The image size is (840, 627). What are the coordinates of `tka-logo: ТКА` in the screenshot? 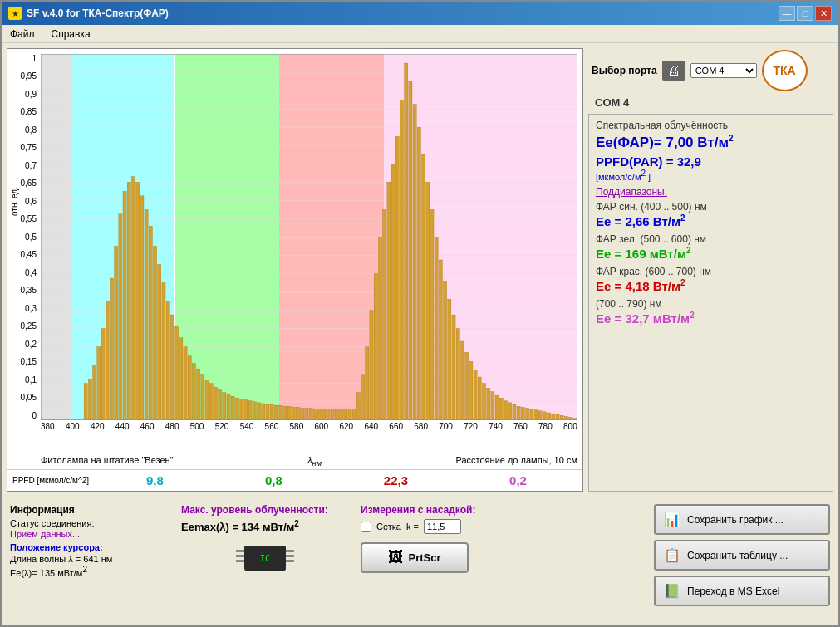 It's located at (784, 71).